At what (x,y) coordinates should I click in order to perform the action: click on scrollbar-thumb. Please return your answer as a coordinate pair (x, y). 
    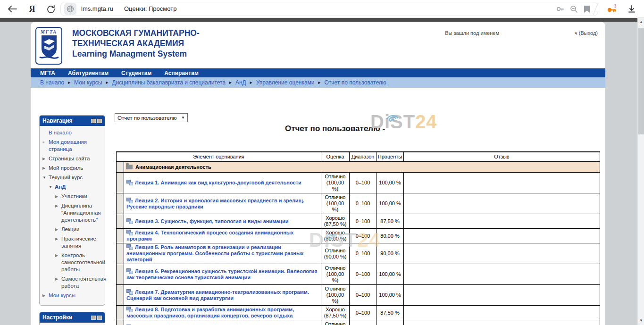
    Looking at the image, I should click on (641, 81).